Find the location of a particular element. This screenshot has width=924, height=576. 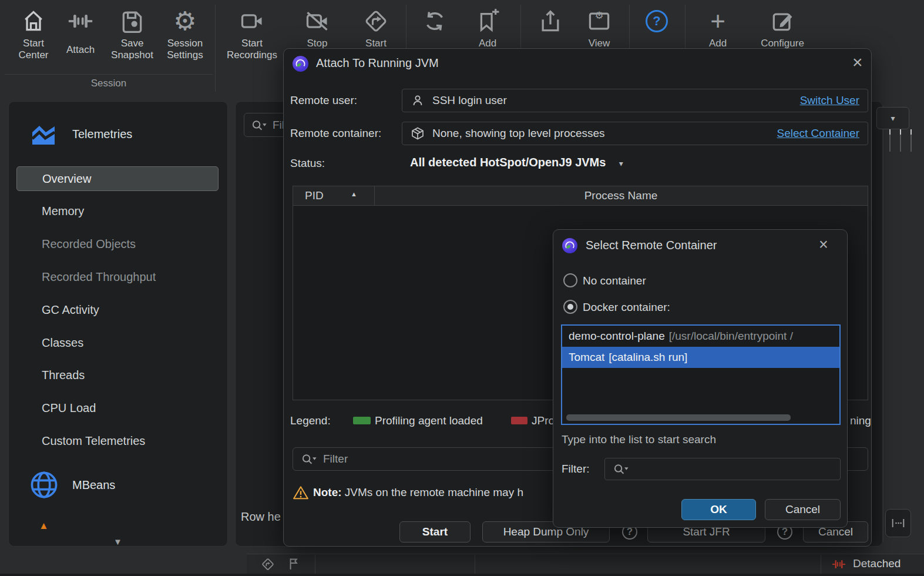

toolbar-attach-button: Attach is located at coordinates (80, 33).